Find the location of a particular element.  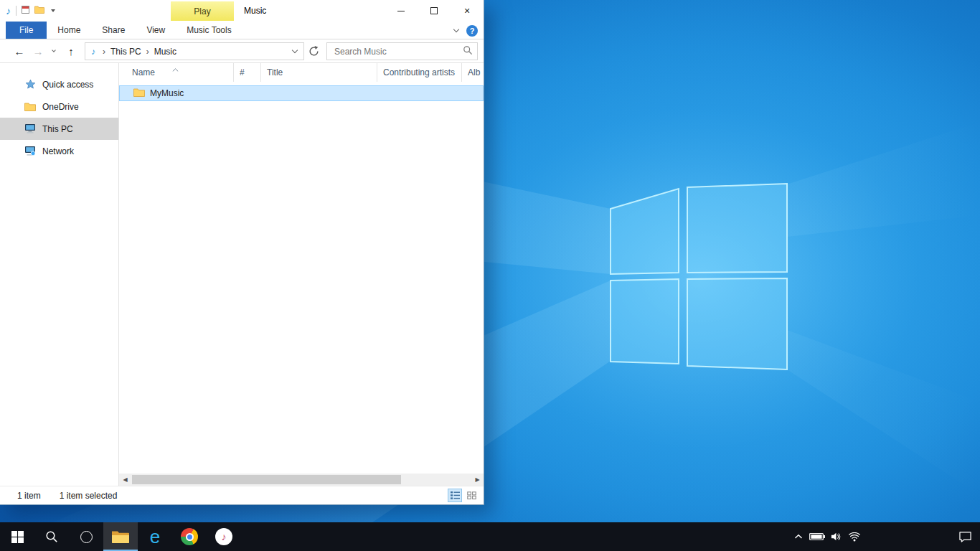

sidebar-item-this-pc: This PC is located at coordinates (59, 129).